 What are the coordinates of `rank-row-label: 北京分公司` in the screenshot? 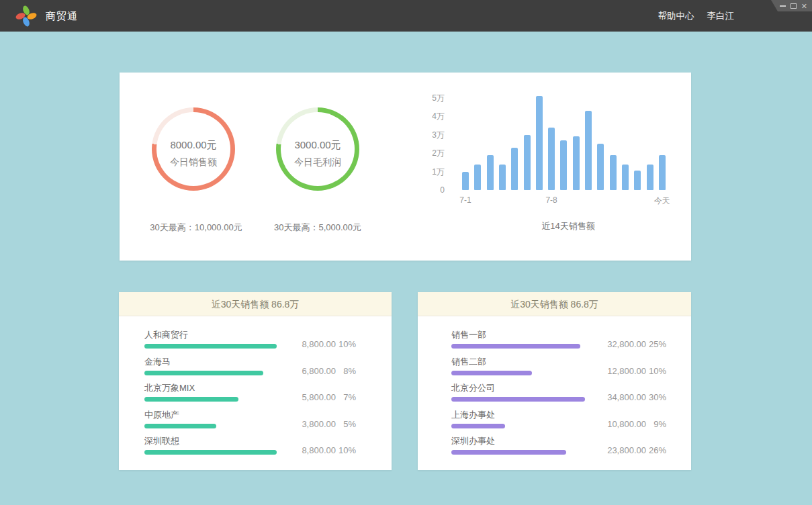 It's located at (473, 388).